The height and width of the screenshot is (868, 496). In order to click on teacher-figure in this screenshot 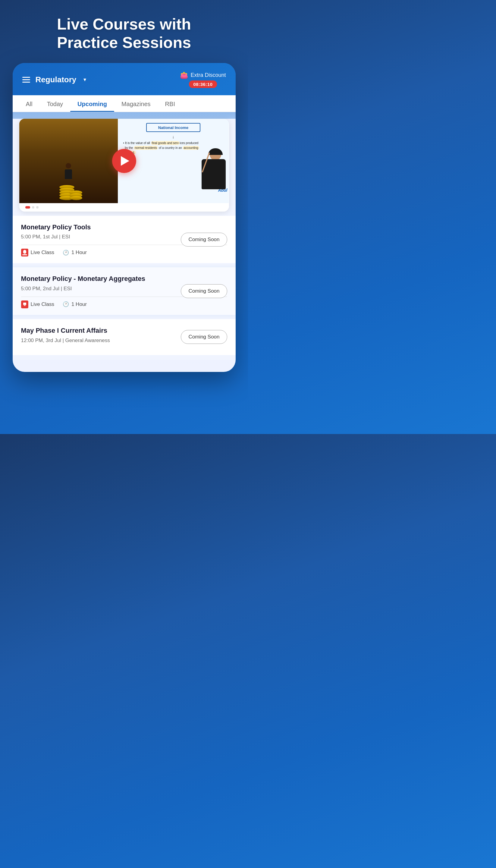, I will do `click(212, 173)`.